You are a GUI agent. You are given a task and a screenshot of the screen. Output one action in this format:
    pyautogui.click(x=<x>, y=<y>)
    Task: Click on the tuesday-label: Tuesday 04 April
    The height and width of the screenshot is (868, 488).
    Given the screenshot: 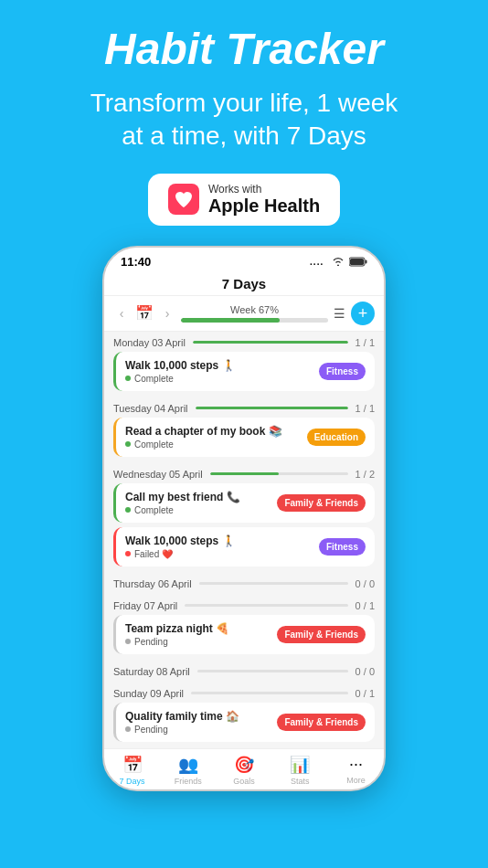 What is the action you would take?
    pyautogui.click(x=151, y=408)
    